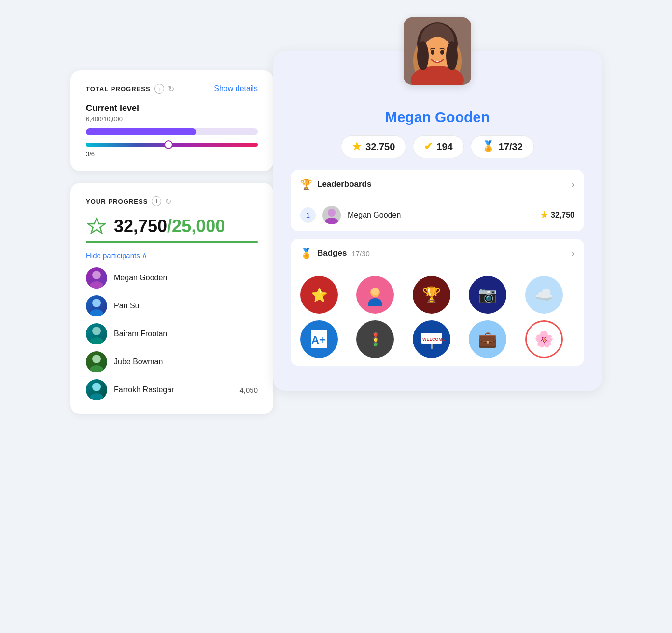 Image resolution: width=672 pixels, height=633 pixels. What do you see at coordinates (573, 254) in the screenshot?
I see `badges-chevron-right-icon: ›` at bounding box center [573, 254].